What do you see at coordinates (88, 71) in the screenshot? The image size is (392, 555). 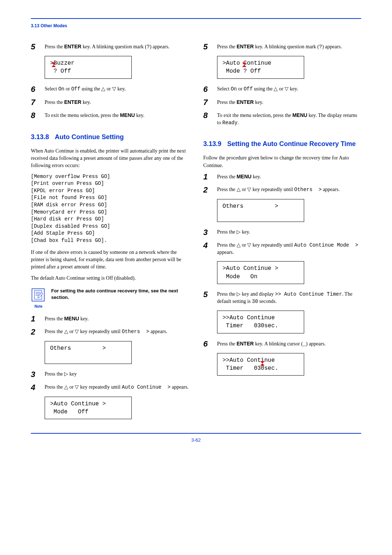 I see `lcd-line: ? Off` at bounding box center [88, 71].